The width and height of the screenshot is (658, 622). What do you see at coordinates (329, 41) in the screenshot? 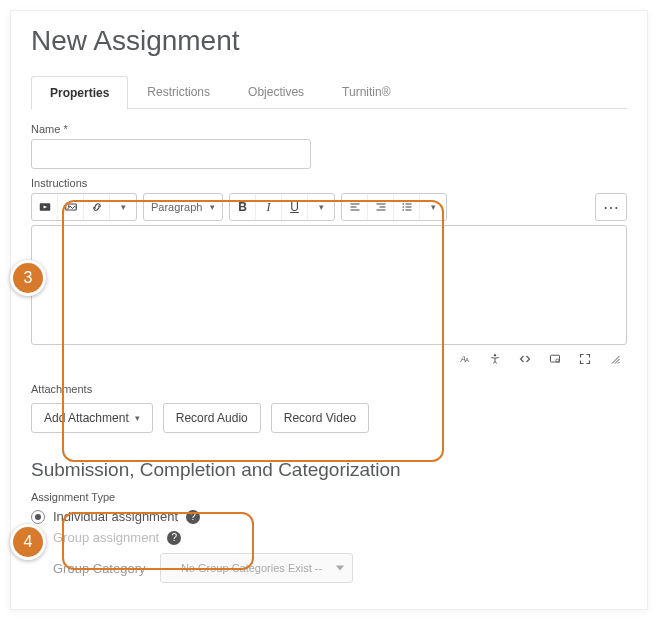
I see `page-title: New Assignment` at bounding box center [329, 41].